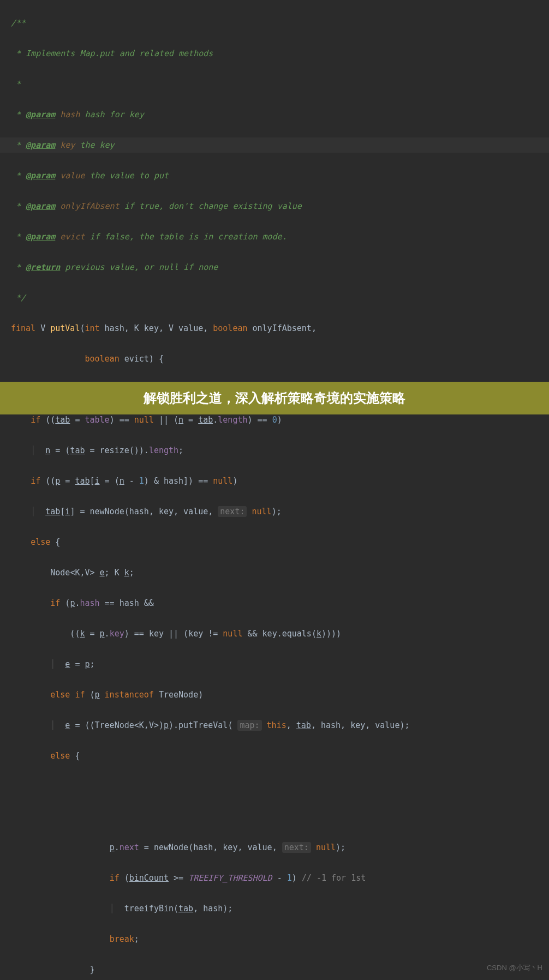  Describe the element at coordinates (280, 176) in the screenshot. I see `doc-param-line: * @param value the value to put` at that location.